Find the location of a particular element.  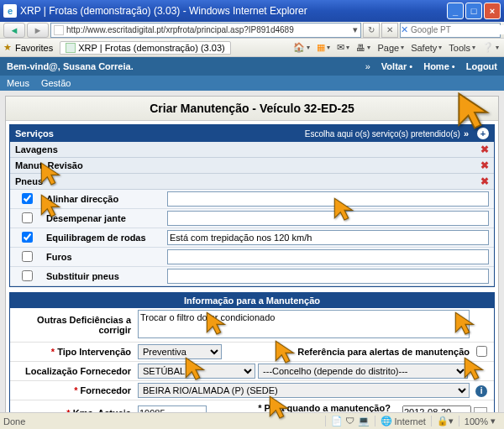

window-title: XRP | Frotas (demonstração) (3.03) - Win… is located at coordinates (234, 11).